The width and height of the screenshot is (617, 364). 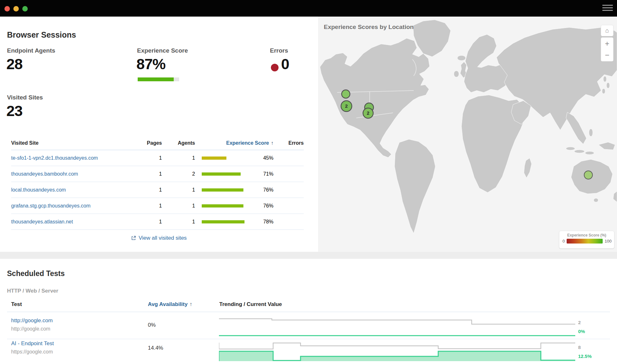 I want to click on experience-score-value: 87%, so click(x=151, y=64).